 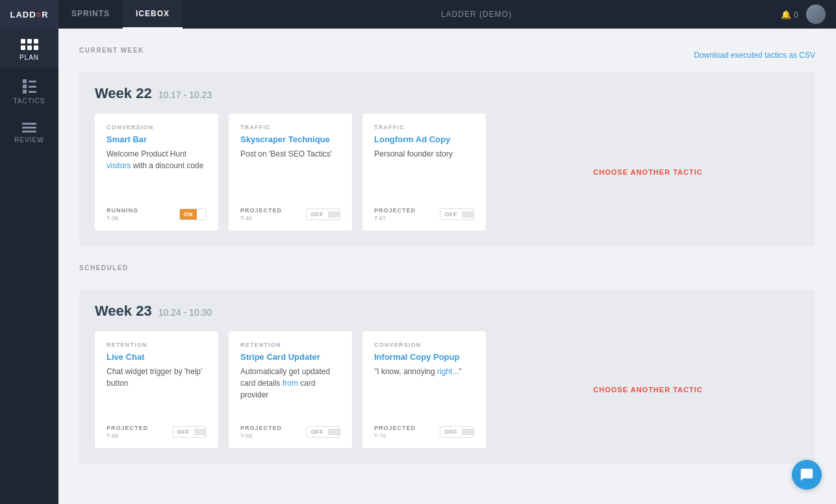 I want to click on card-title: Stripe Card Updater, so click(x=290, y=357).